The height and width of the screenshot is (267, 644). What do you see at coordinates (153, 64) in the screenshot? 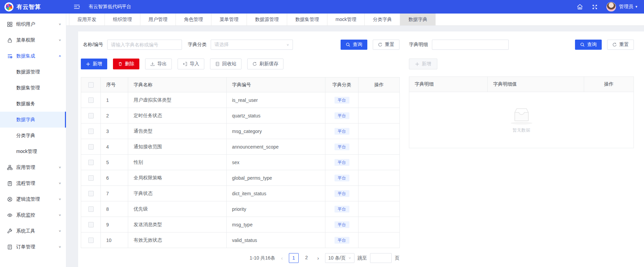
I see `download-icon` at bounding box center [153, 64].